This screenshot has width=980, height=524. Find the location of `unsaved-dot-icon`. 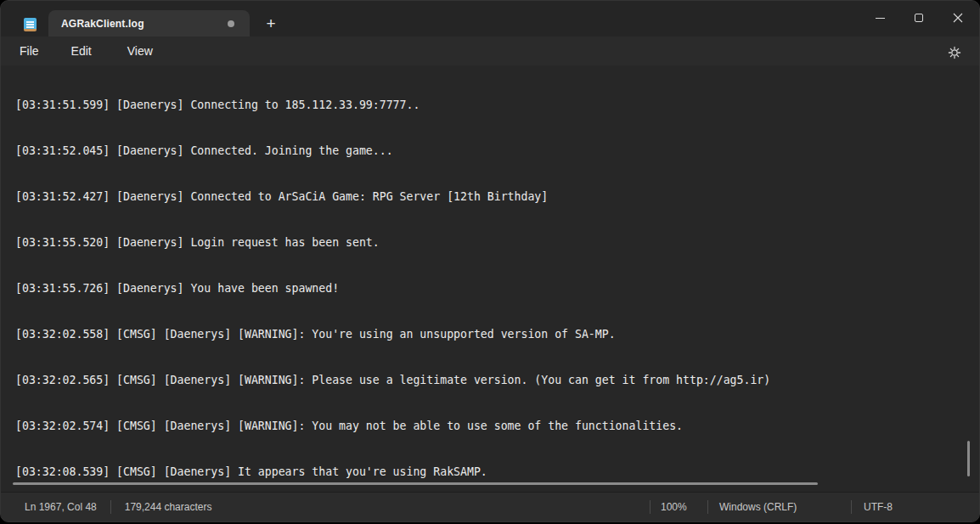

unsaved-dot-icon is located at coordinates (231, 24).